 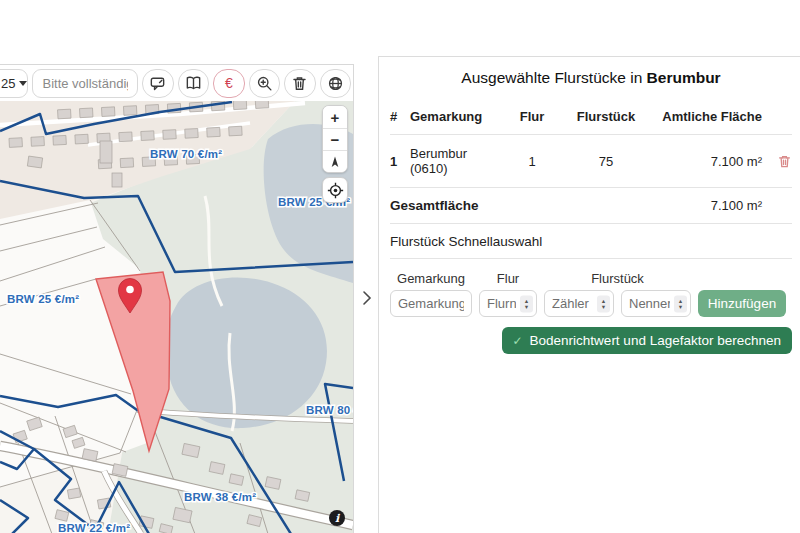 What do you see at coordinates (736, 206) in the screenshot?
I see `total-area-value: 7.100 m²` at bounding box center [736, 206].